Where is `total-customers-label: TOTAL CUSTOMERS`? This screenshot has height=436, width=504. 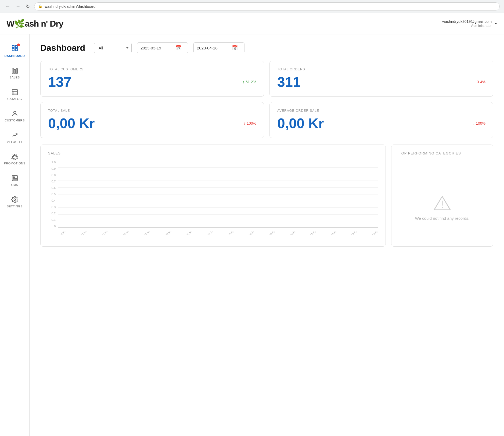
total-customers-label: TOTAL CUSTOMERS is located at coordinates (152, 69).